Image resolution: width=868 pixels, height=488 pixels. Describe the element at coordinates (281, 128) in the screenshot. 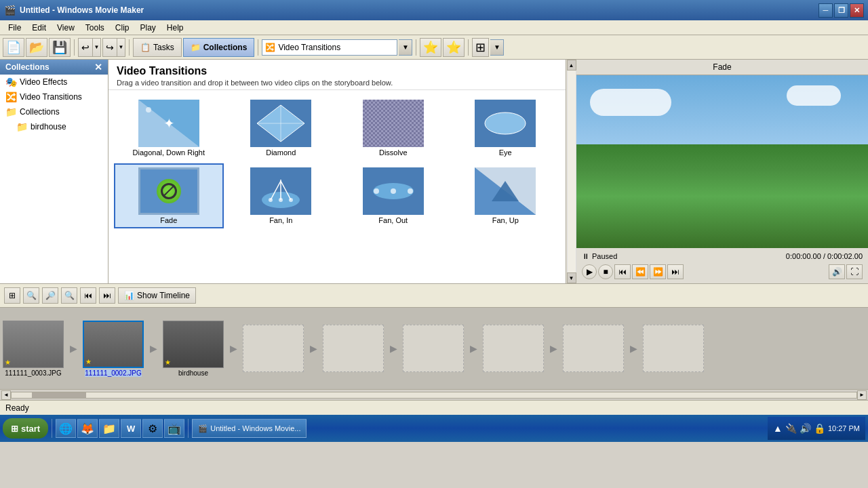

I see `transition-diamond: Diamond` at that location.